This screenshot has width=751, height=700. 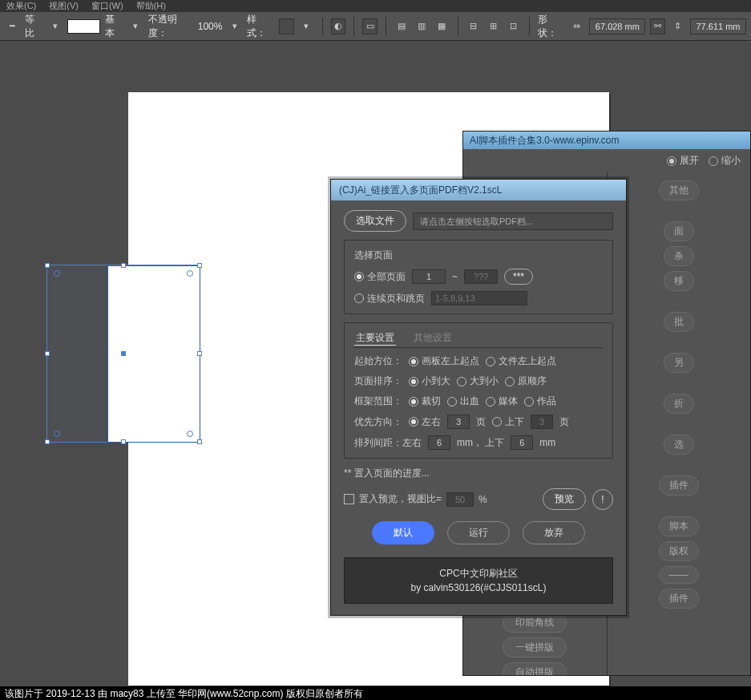 What do you see at coordinates (34, 26) in the screenshot?
I see `stroke-mode: 等比` at bounding box center [34, 26].